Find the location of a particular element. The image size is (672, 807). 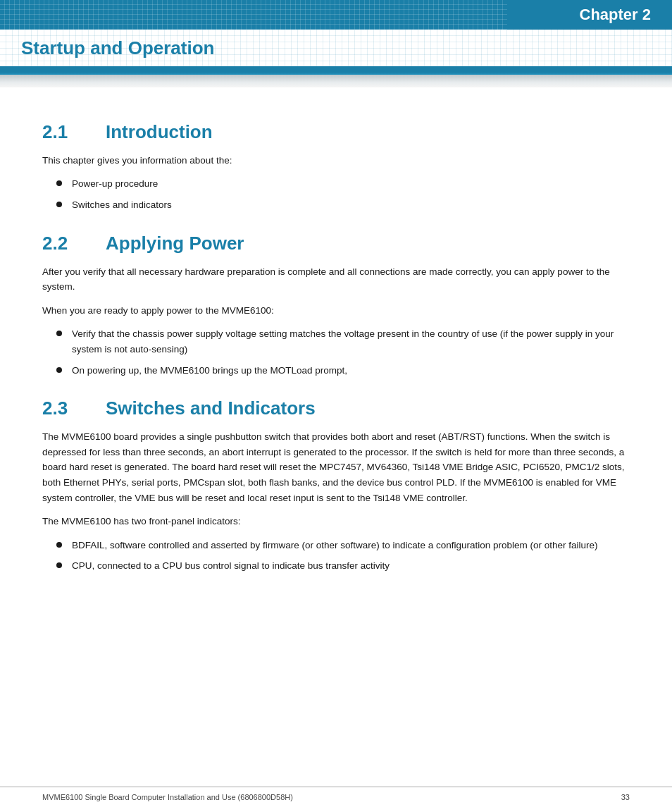

footer-left-text: MVME6100 Single Board Computer Installat… is located at coordinates (168, 797).